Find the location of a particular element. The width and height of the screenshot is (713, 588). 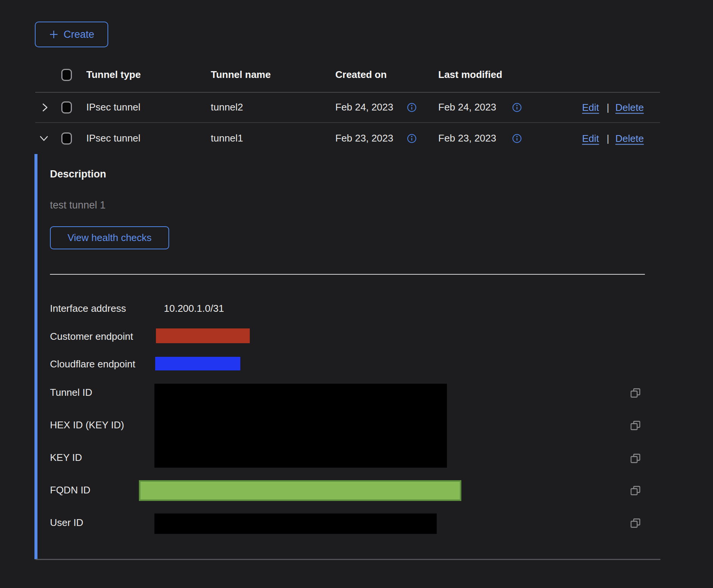

fqdn-id-redacted-value is located at coordinates (300, 490).